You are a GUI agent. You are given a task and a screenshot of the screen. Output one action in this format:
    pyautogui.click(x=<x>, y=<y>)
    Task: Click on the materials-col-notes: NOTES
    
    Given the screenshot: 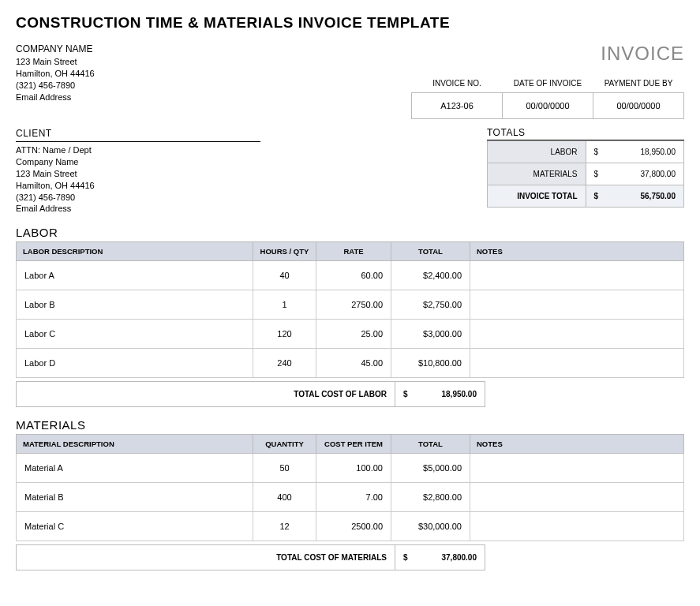 What is the action you would take?
    pyautogui.click(x=578, y=444)
    